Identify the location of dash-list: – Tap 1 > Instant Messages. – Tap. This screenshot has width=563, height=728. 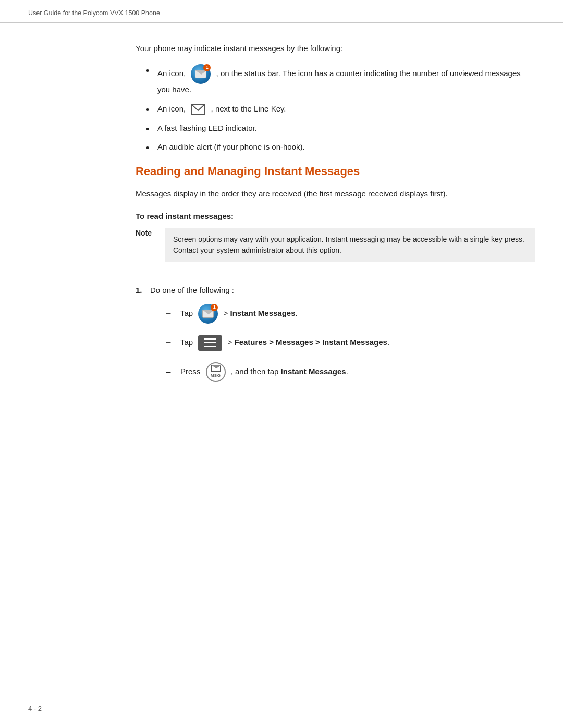
(277, 343).